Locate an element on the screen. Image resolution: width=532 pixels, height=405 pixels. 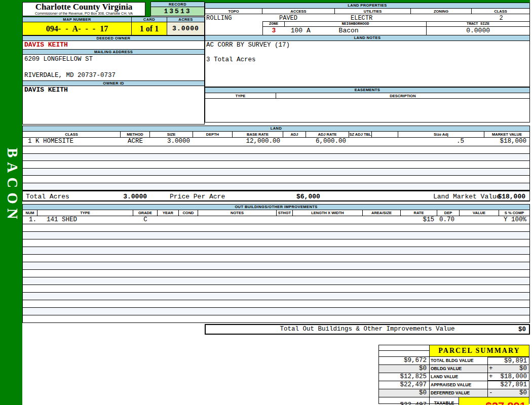
cell-size: 3.0000 is located at coordinates (171, 142).